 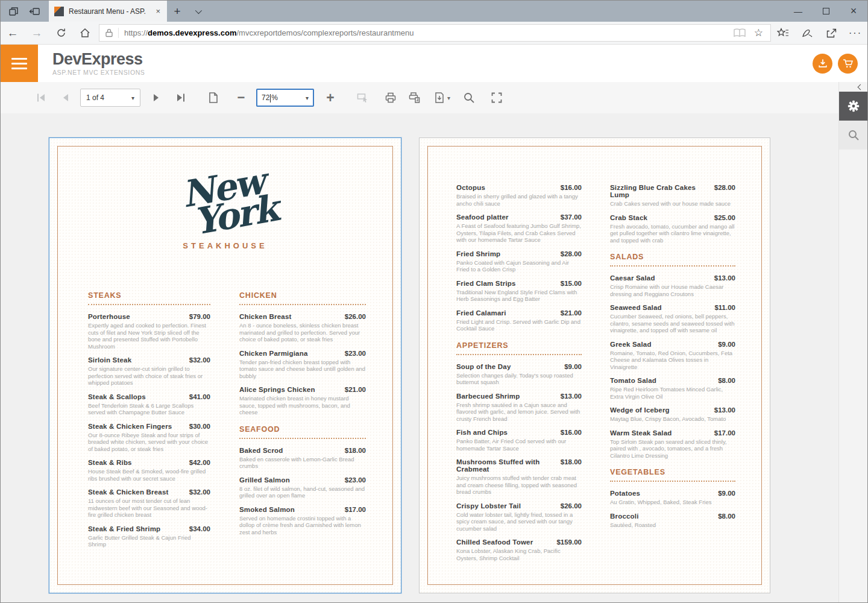 I want to click on menu-item-name: Sizzling Blue Crab Cakes Lump, so click(x=659, y=191).